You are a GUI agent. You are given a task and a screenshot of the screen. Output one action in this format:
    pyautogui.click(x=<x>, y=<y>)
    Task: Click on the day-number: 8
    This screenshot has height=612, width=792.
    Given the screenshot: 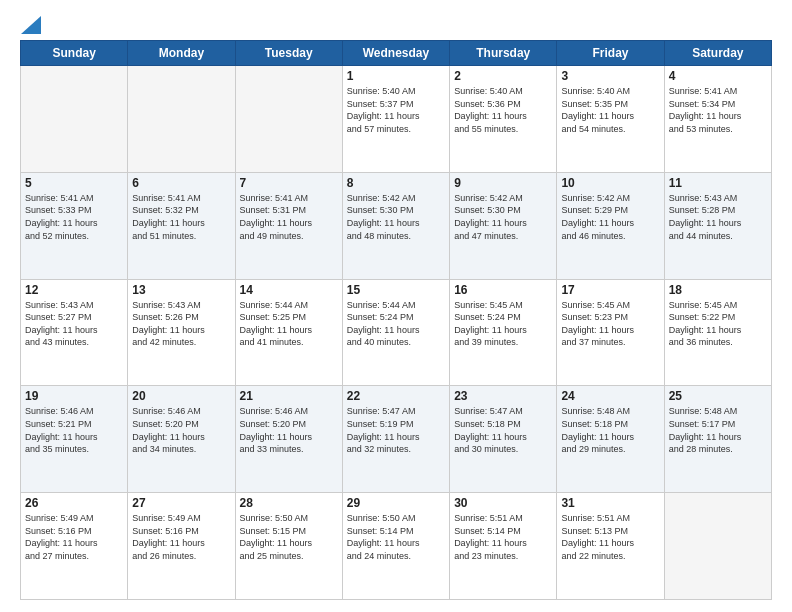 What is the action you would take?
    pyautogui.click(x=396, y=183)
    